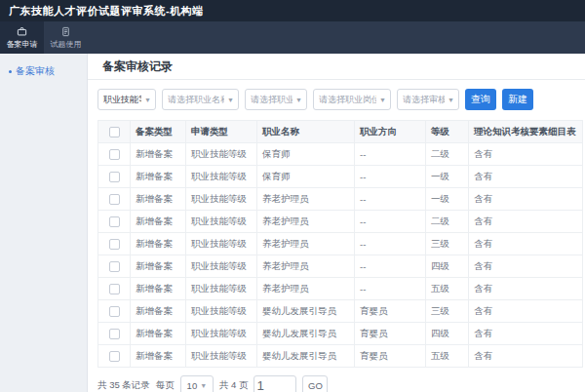 Image resolution: width=585 pixels, height=392 pixels. What do you see at coordinates (197, 384) in the screenshot?
I see `page-size-select: 10 ▼` at bounding box center [197, 384].